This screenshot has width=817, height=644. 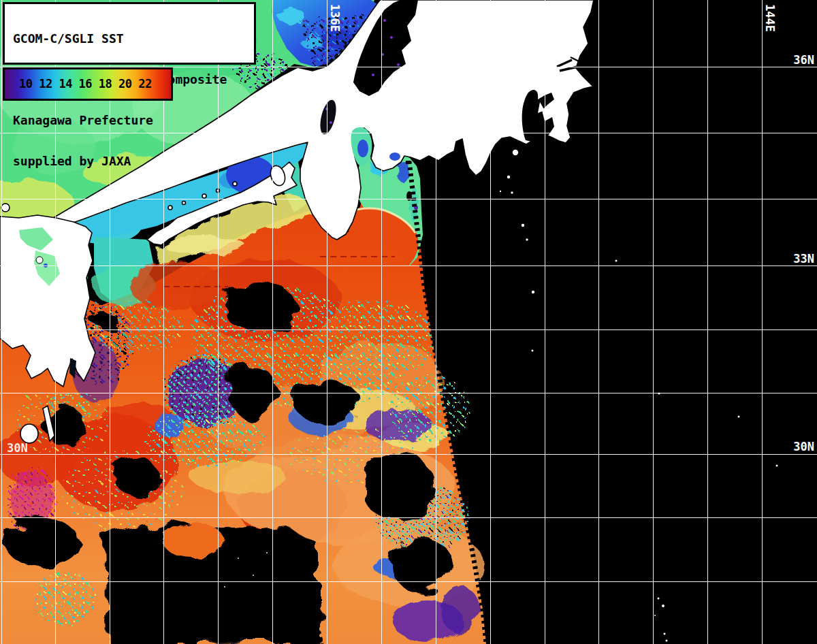 I want to click on lat-label-30n-left: 30N, so click(x=18, y=448).